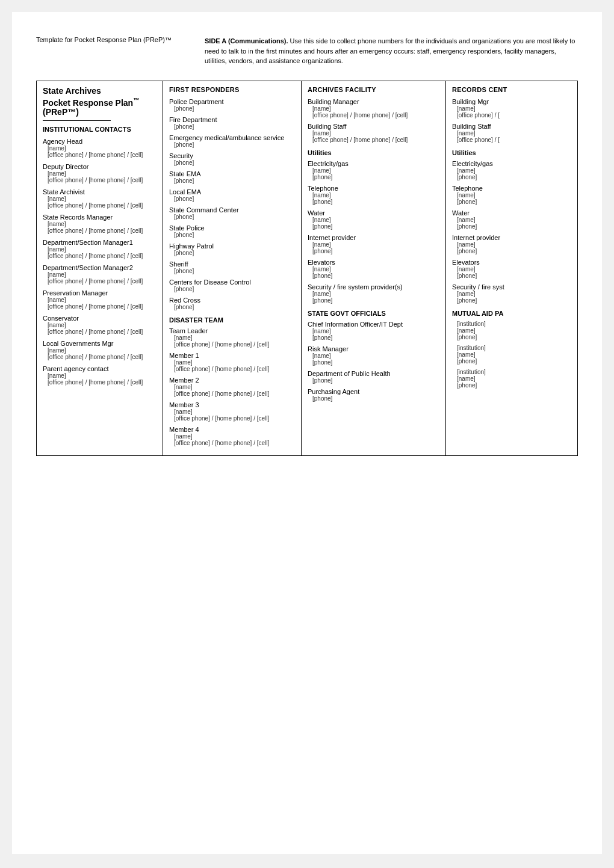  I want to click on disaster-label: Member 1, so click(232, 356).